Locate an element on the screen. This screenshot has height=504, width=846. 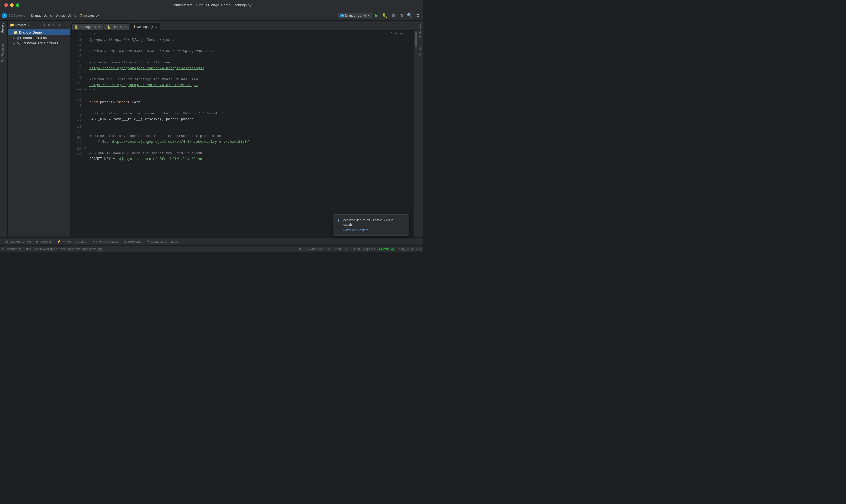
run-config-button: J Django_Demo ▼ is located at coordinates (355, 16).